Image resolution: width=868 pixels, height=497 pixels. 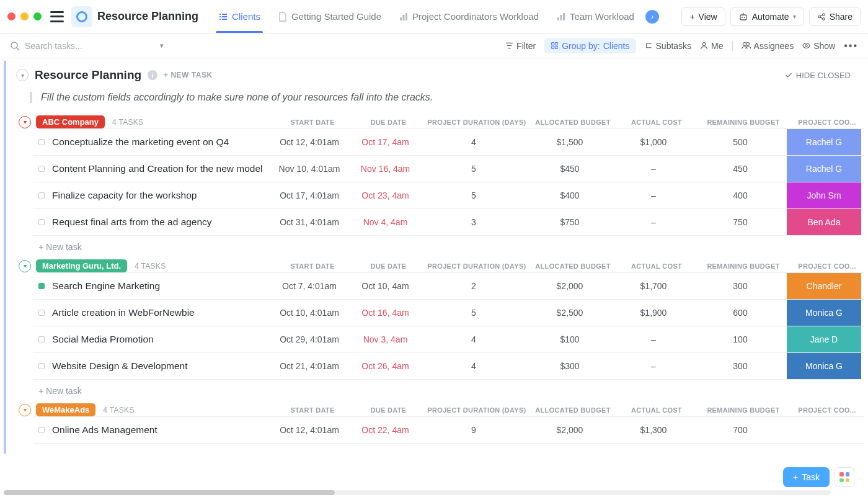 I want to click on tab-team-workload: Team Workload, so click(x=595, y=16).